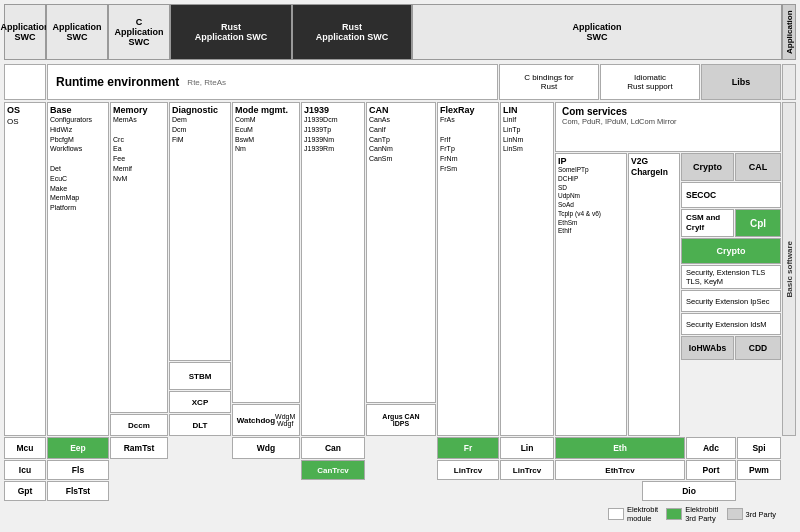 Image resolution: width=800 pixels, height=532 pixels. I want to click on security-idsm-cell: Security Extension IdsM, so click(731, 324).